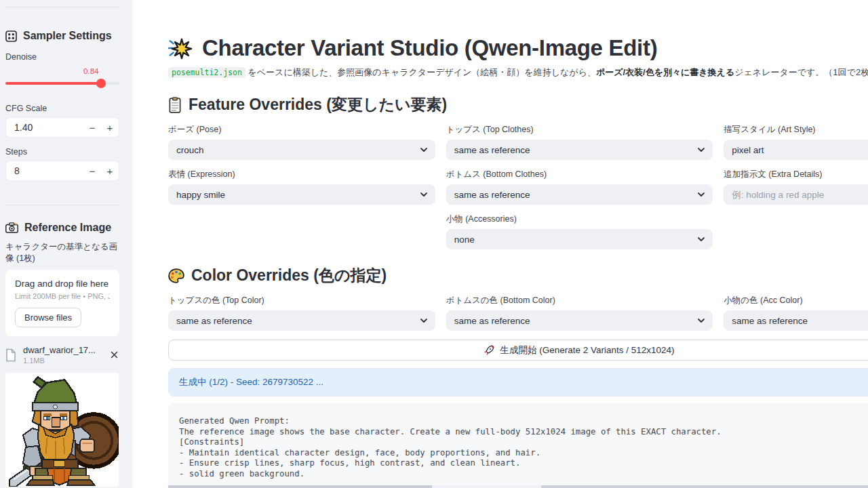  What do you see at coordinates (62, 228) in the screenshot?
I see `reference-image-header: Reference Image` at bounding box center [62, 228].